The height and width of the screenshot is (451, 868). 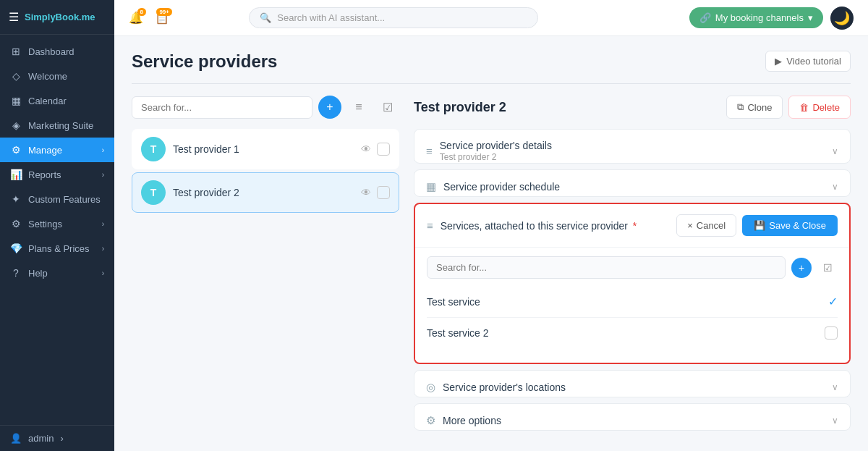 I want to click on schedule-icon: ▦, so click(x=431, y=187).